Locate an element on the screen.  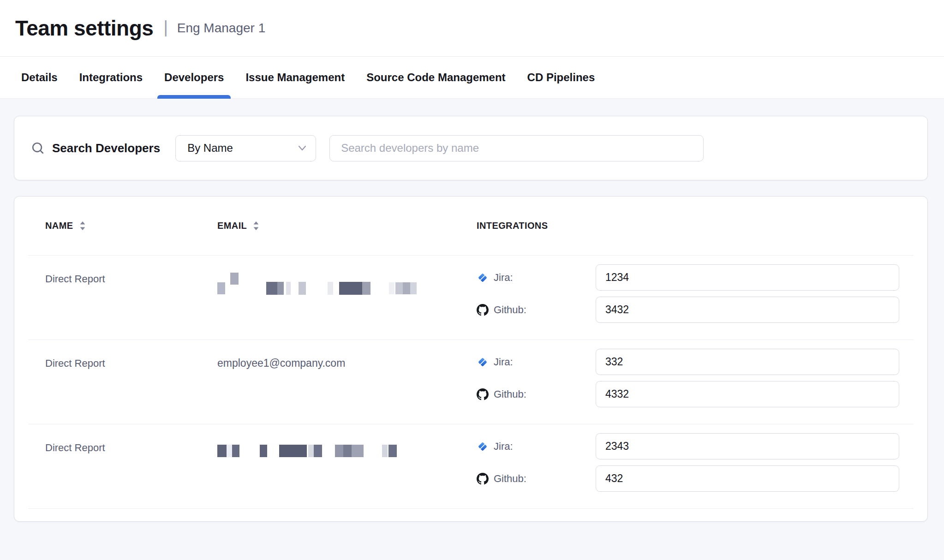
team-name: Eng Manager 1 is located at coordinates (221, 28).